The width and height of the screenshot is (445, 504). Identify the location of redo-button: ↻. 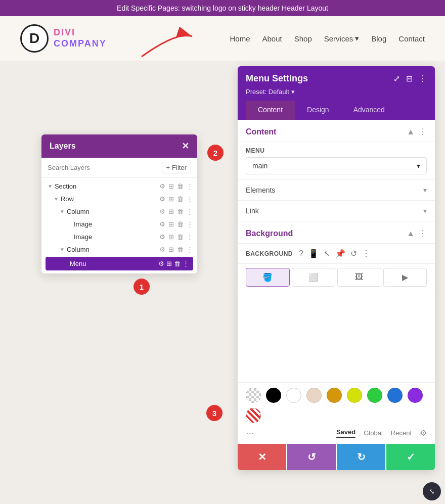
(361, 457).